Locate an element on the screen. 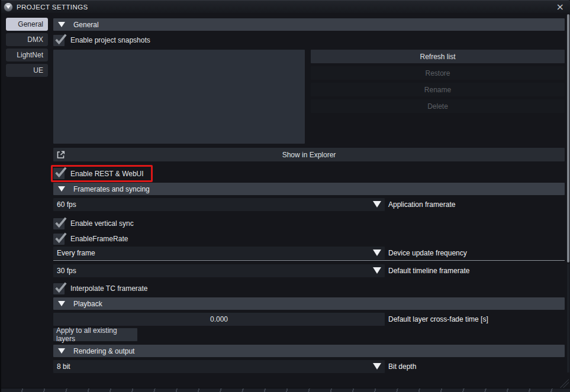 This screenshot has height=392, width=570. section-label: Playback is located at coordinates (88, 304).